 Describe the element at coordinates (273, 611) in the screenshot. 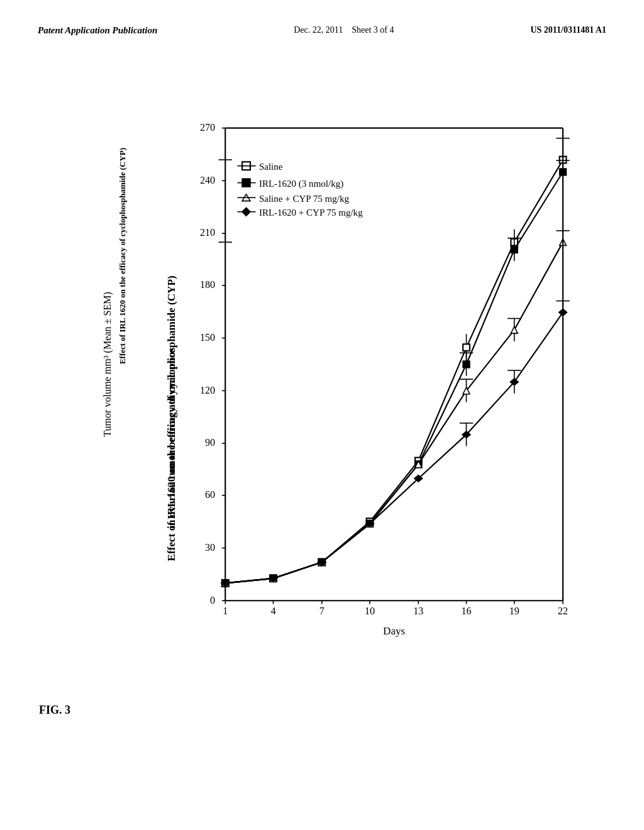

I see `x-tick-4: 4` at that location.